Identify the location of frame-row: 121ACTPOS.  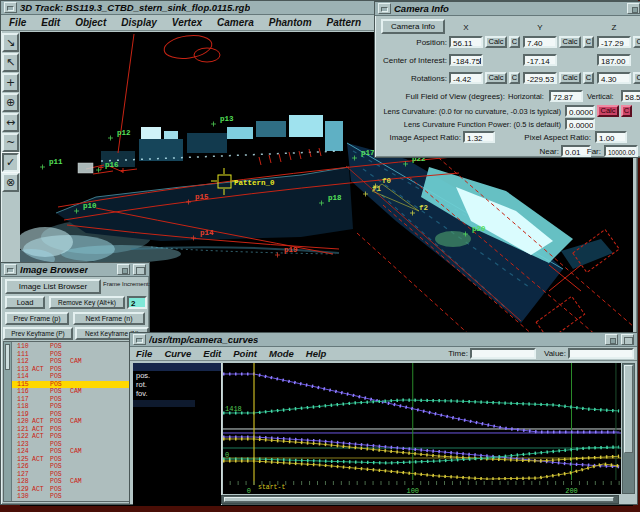
(79, 430).